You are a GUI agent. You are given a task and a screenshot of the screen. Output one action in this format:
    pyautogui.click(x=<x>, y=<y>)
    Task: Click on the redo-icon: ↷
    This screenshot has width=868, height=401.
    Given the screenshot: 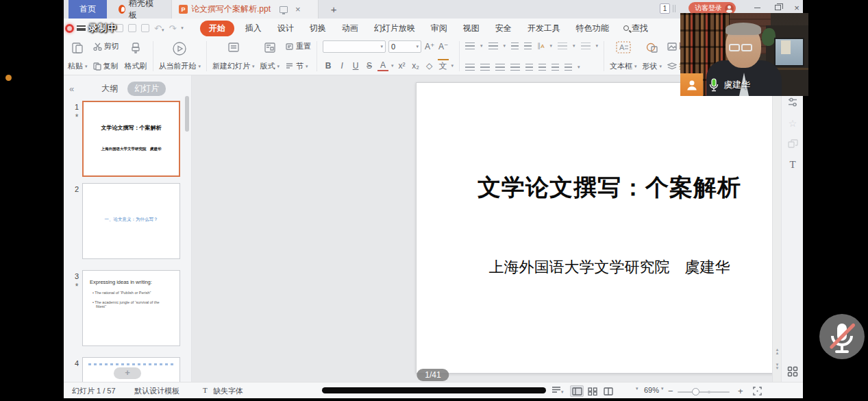 What is the action you would take?
    pyautogui.click(x=173, y=29)
    